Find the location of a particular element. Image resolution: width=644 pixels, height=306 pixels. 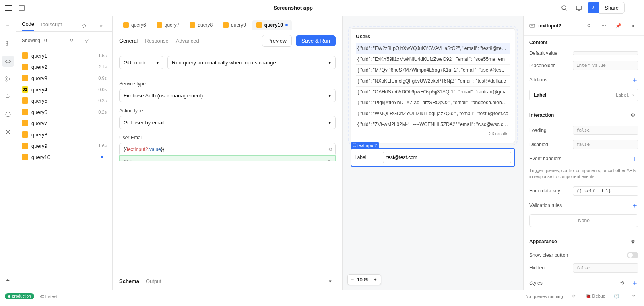

list-item: { "uid": "M7QvP6neS7M7Wlmpn4L5og7K1aF2",… is located at coordinates (433, 70).